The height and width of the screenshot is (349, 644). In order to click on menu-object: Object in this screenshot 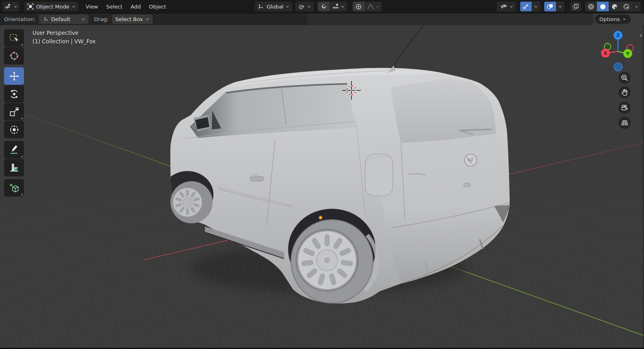, I will do `click(157, 6)`.